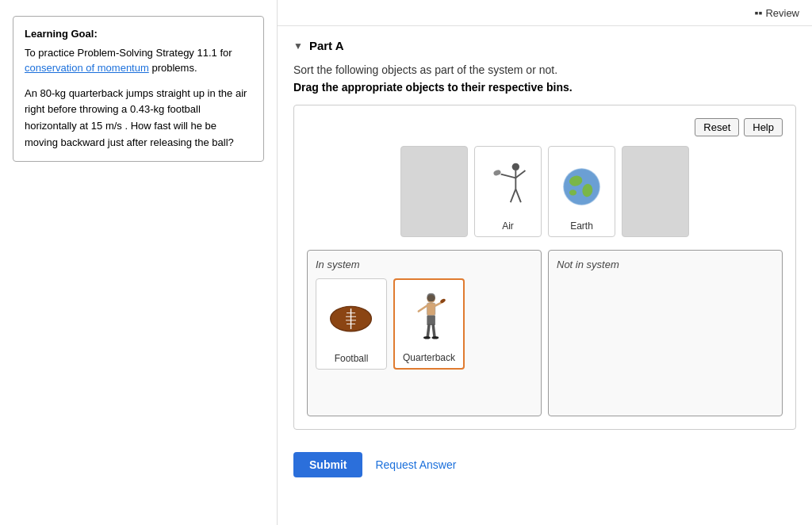 This screenshot has width=812, height=525. I want to click on review-label: Review, so click(782, 13).